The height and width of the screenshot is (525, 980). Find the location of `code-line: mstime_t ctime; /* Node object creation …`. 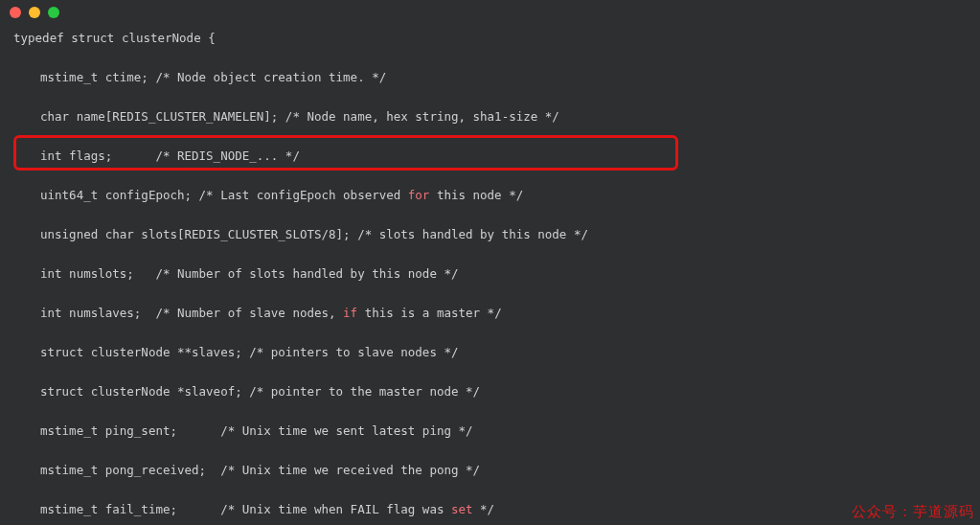

code-line: mstime_t ctime; /* Node object creation … is located at coordinates (496, 79).